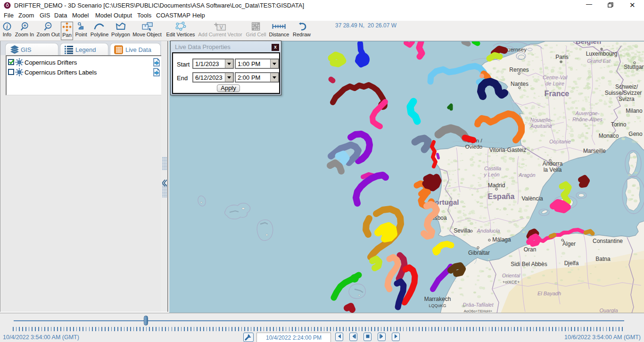  Describe the element at coordinates (555, 83) in the screenshot. I see `svg-text: de Loire` at that location.